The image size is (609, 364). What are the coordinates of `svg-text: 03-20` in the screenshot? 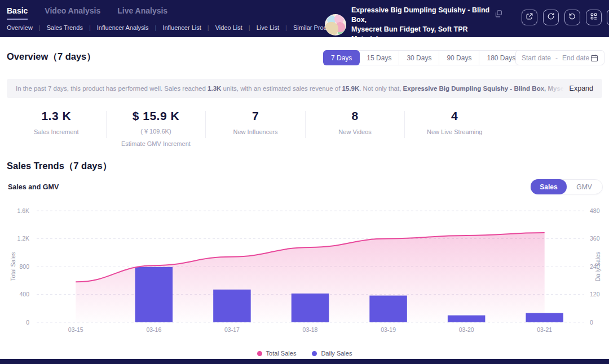 It's located at (467, 329).